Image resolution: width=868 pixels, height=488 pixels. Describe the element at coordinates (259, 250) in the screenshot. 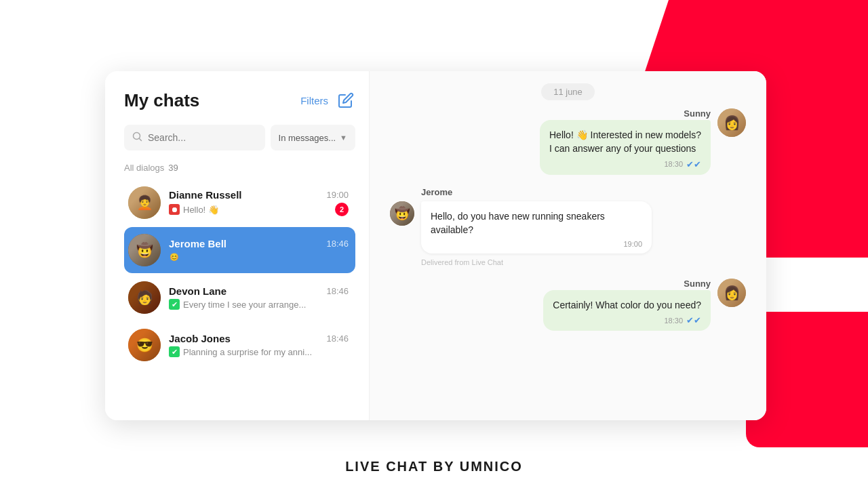

I see `chat-info-jerome: Jerome Bell 18:46 😊` at that location.